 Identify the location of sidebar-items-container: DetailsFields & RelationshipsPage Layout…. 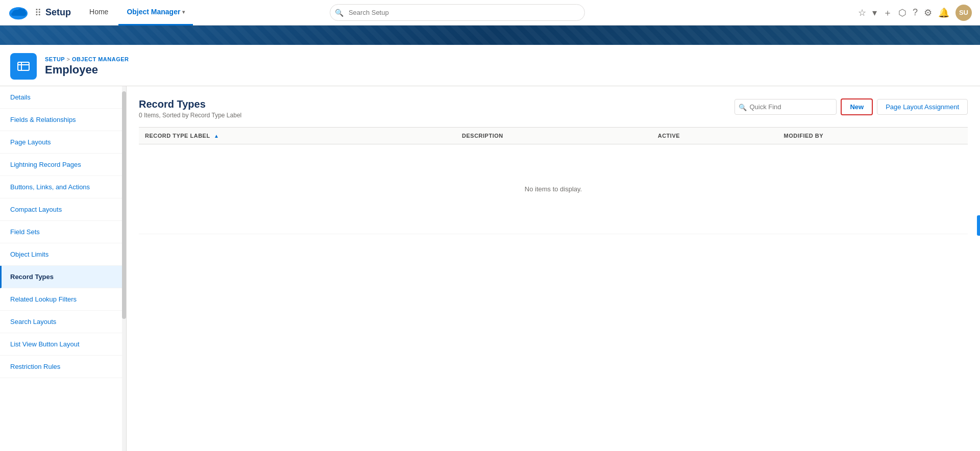
(63, 232).